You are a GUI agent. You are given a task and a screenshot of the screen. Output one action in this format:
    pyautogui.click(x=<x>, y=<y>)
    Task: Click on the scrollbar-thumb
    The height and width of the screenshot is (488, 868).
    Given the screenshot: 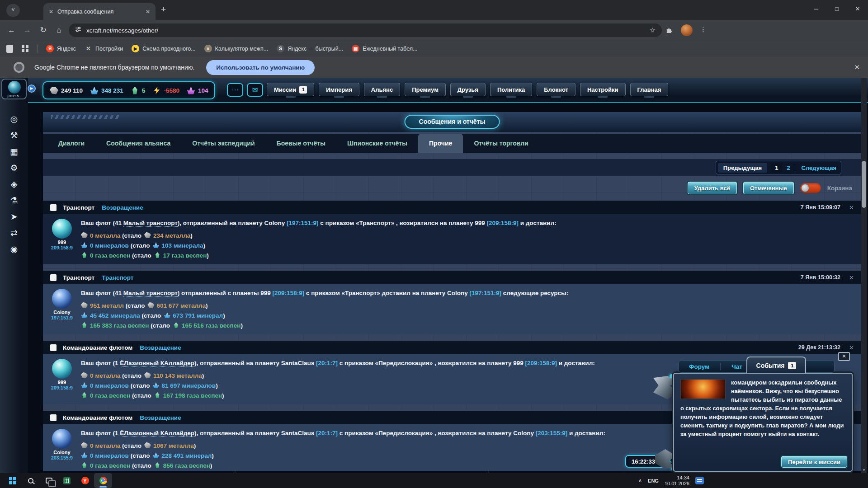 What is the action you would take?
    pyautogui.click(x=864, y=184)
    